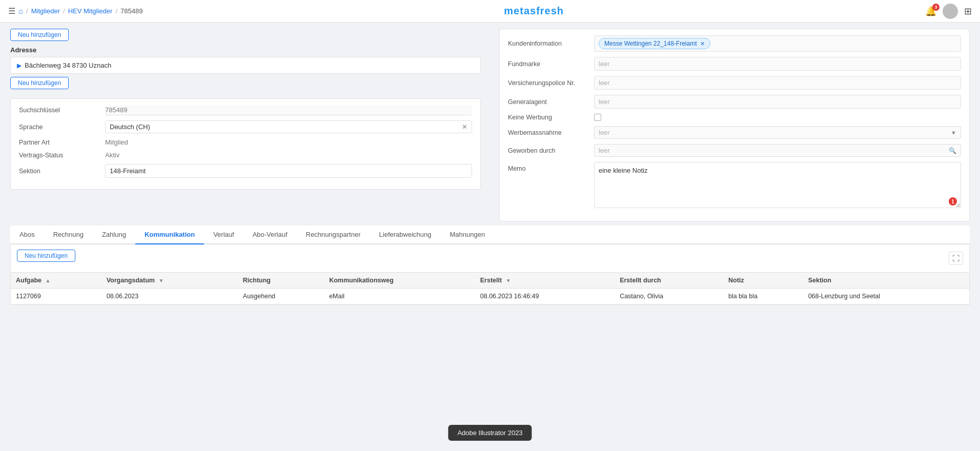 The height and width of the screenshot is (451, 980). What do you see at coordinates (27, 235) in the screenshot?
I see `tab-abos: Abos` at bounding box center [27, 235].